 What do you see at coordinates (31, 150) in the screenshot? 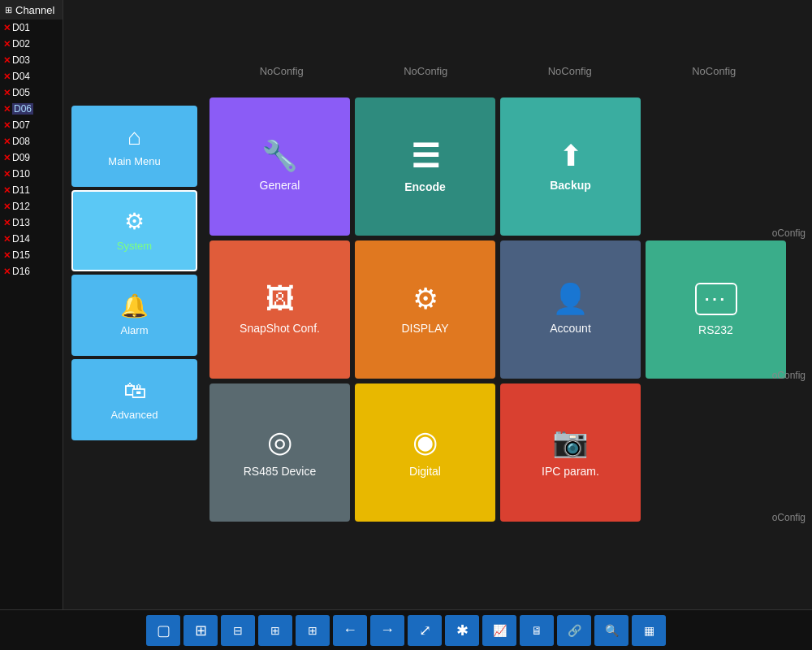
I see `channel-list: ✕D01✕D02✕D03✕D04✕D05✕D06✕D07✕D08✕D09✕D10…` at bounding box center [31, 150].